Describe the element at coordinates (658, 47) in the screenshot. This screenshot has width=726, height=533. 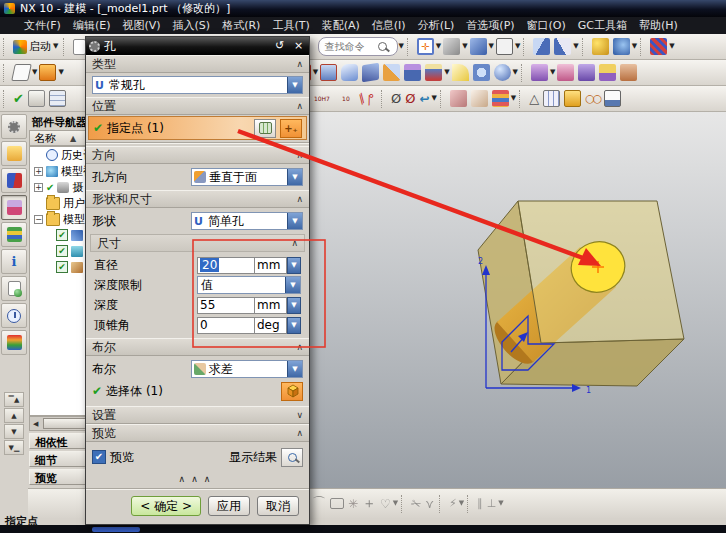
I see `constraint-tool-button` at that location.